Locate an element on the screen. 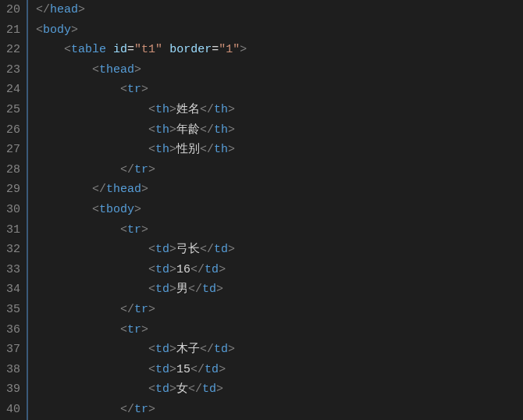 This screenshot has width=523, height=420. line-number: 40 is located at coordinates (12, 410).